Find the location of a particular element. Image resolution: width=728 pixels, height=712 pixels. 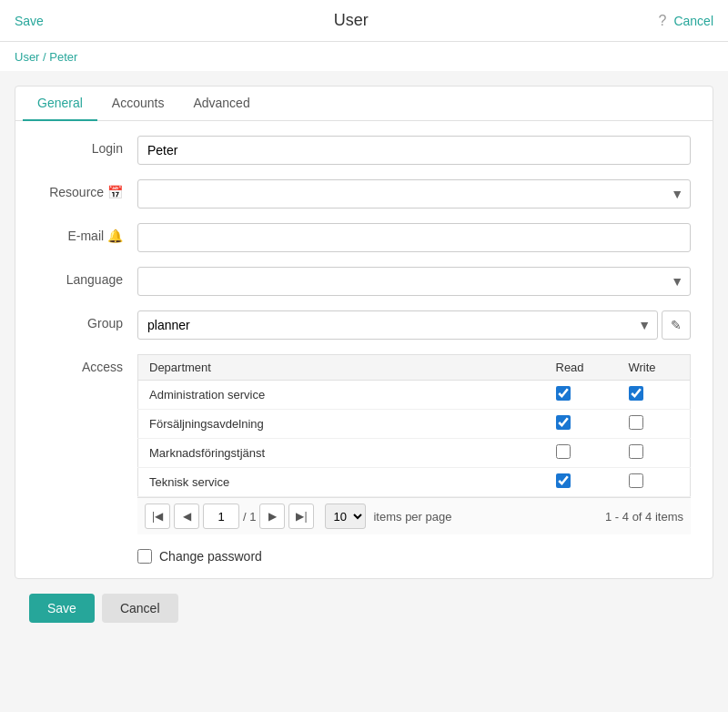

col-department: Department is located at coordinates (342, 368).